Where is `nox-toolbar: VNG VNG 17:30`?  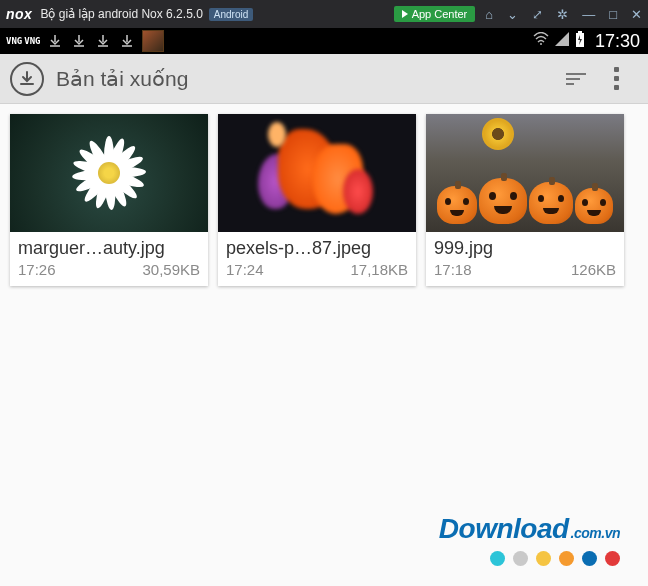
nox-toolbar: VNG VNG 17:30 is located at coordinates (324, 41).